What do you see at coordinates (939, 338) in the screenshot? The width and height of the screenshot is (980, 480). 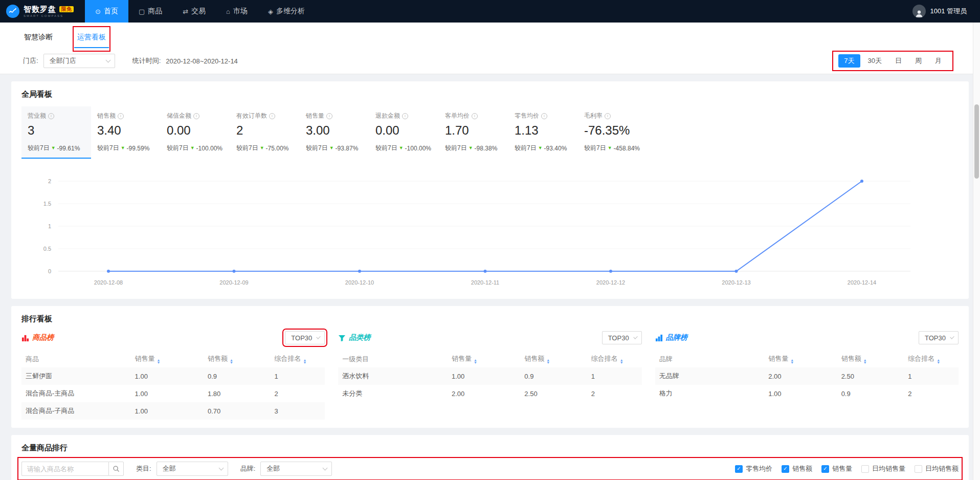 I see `brand-top-select: TOP30` at bounding box center [939, 338].